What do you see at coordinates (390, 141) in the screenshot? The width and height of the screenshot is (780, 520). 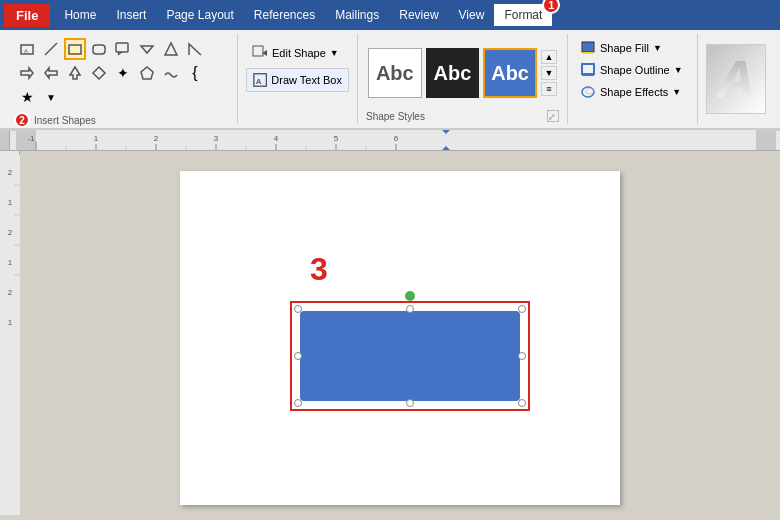 I see `top-ruler-row: -1 1 2 3 4 5 6` at bounding box center [390, 141].